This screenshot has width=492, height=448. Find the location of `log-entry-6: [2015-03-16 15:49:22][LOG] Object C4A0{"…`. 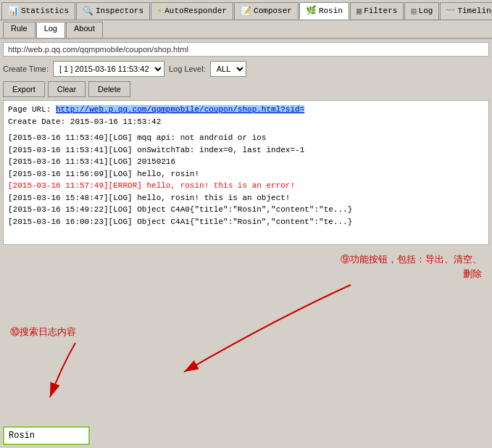

log-entry-6: [2015-03-16 15:49:22][LOG] Object C4A0{"… is located at coordinates (246, 210).